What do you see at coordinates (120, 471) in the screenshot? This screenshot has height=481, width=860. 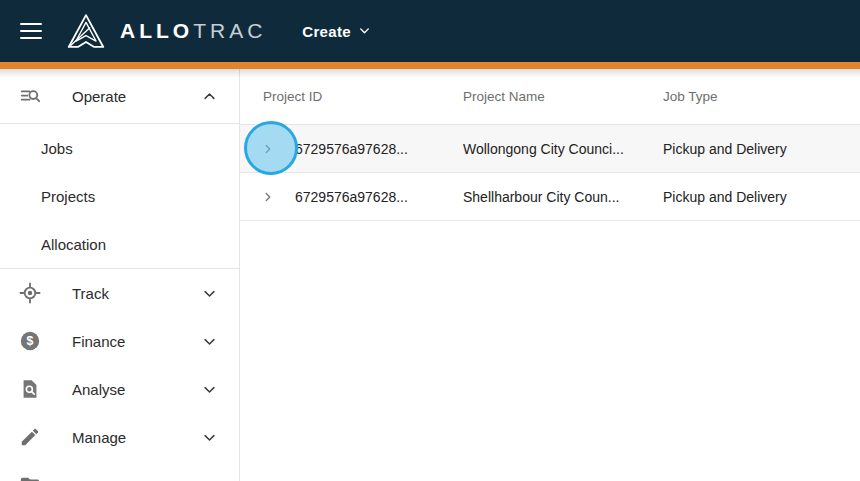 I see `sidebar-item-partial` at bounding box center [120, 471].